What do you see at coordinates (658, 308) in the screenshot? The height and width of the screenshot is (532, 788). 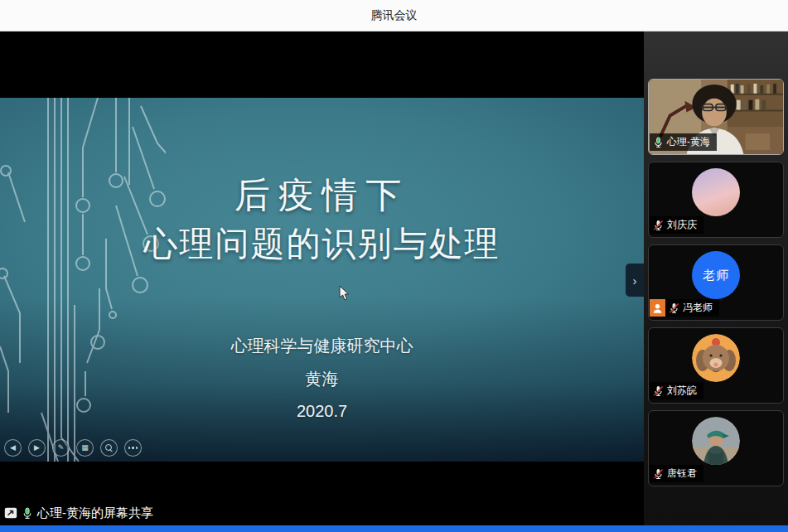 I see `host-person-icon` at bounding box center [658, 308].